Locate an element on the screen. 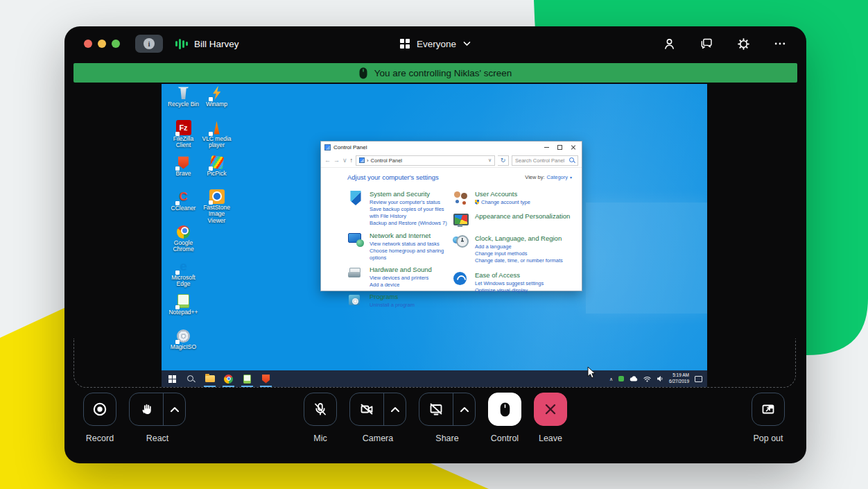  category-sub-link: Backup and Restore (Windows 7) is located at coordinates (411, 223).